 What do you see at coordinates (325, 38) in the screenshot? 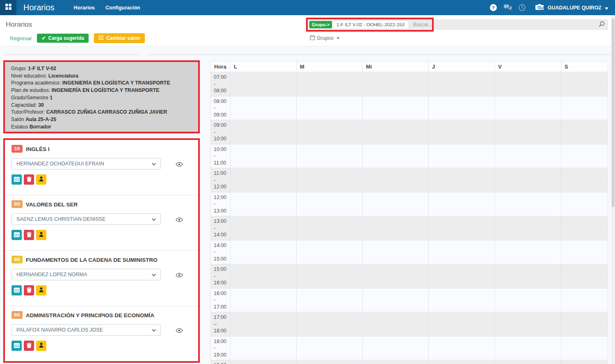
I see `groups-dropdown: Grupos` at bounding box center [325, 38].